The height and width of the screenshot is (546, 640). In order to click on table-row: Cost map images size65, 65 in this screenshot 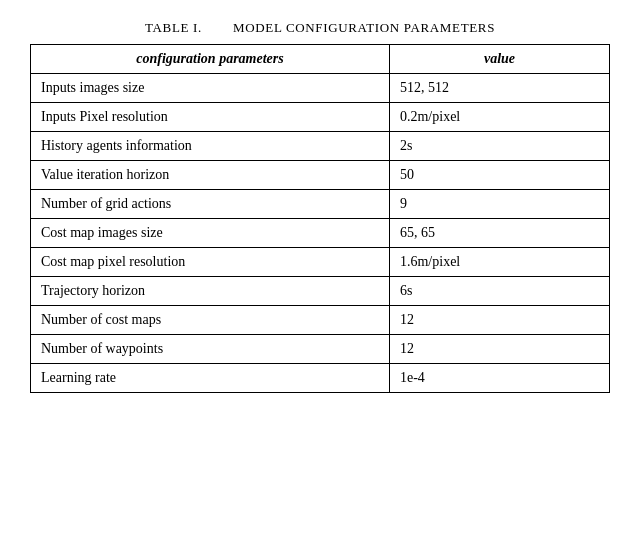, I will do `click(320, 234)`.